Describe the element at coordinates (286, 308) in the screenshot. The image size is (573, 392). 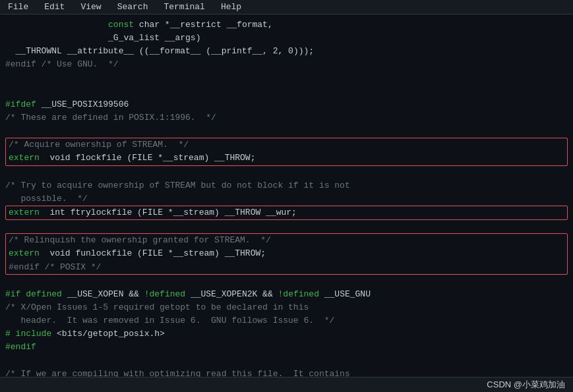
I see `code-line: /* X/Open Issues 1-5 required getopt to …` at that location.